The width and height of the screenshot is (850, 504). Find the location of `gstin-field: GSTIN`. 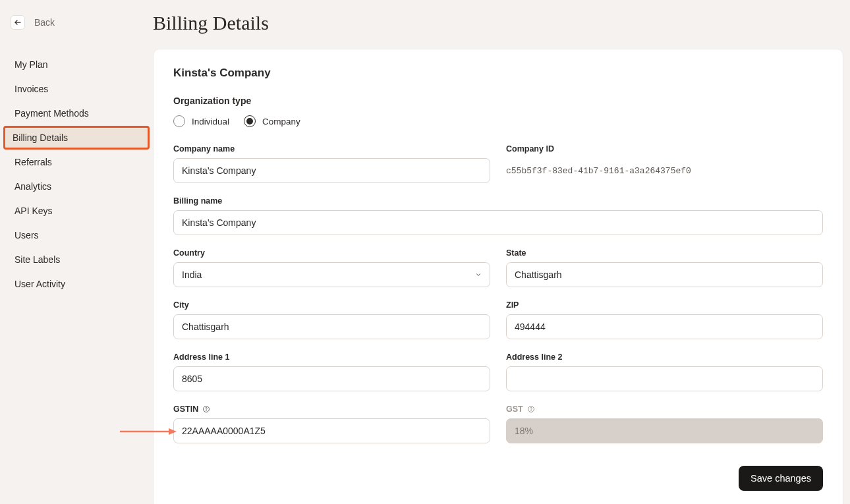

gstin-field: GSTIN is located at coordinates (332, 424).